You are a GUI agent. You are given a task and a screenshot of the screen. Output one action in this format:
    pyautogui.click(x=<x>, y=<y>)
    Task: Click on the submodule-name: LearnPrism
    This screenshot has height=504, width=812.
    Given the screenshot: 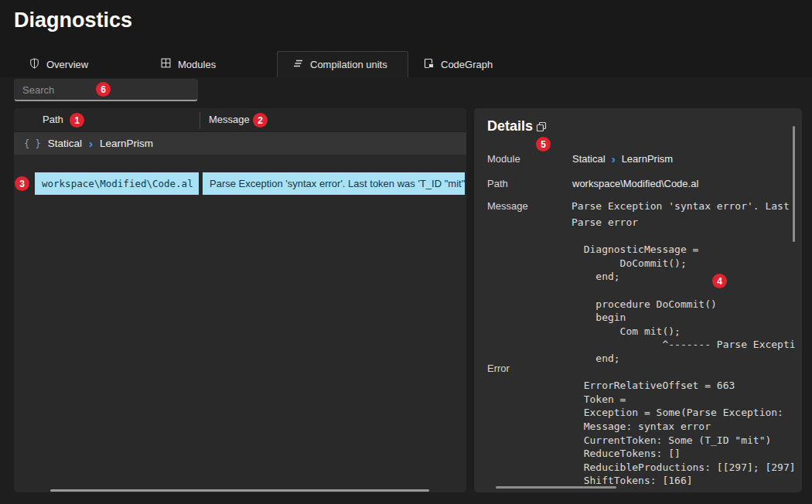 What is the action you would take?
    pyautogui.click(x=647, y=159)
    